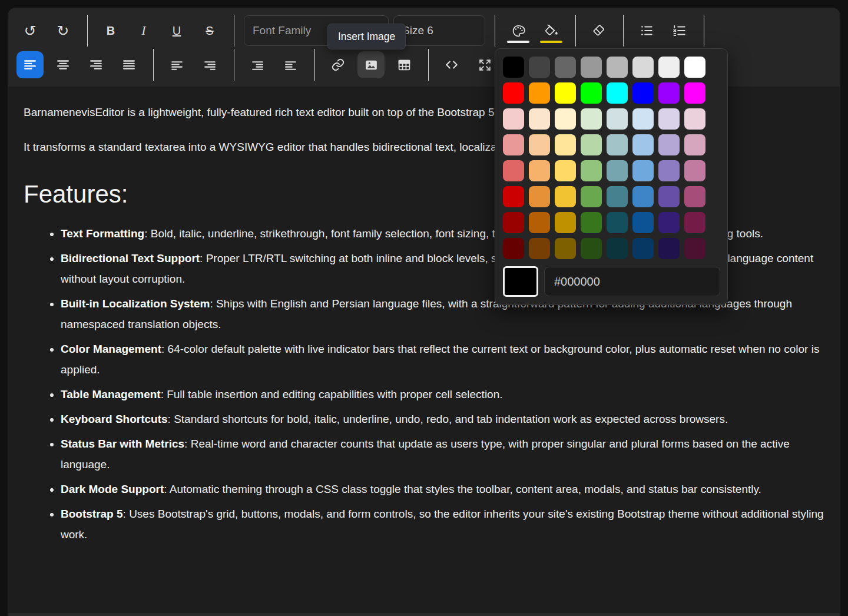  What do you see at coordinates (30, 31) in the screenshot?
I see `undo-button: ↺` at bounding box center [30, 31].